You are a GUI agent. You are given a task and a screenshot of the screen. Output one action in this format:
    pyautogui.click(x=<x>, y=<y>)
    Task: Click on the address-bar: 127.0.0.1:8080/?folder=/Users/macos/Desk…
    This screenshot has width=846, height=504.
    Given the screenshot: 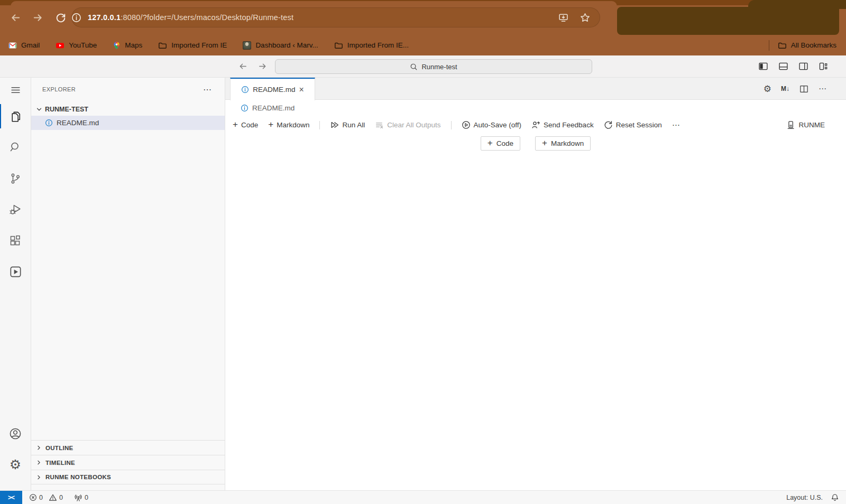 What is the action you would take?
    pyautogui.click(x=336, y=17)
    